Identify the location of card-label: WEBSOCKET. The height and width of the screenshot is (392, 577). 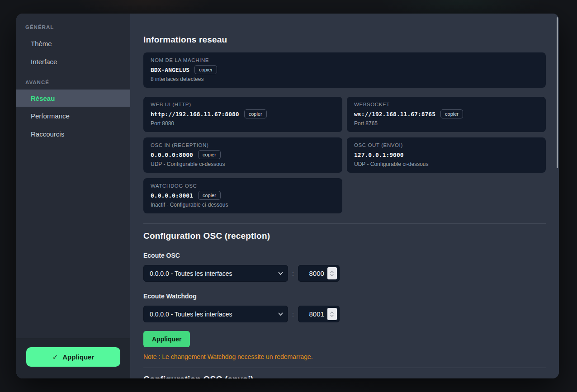
(446, 104).